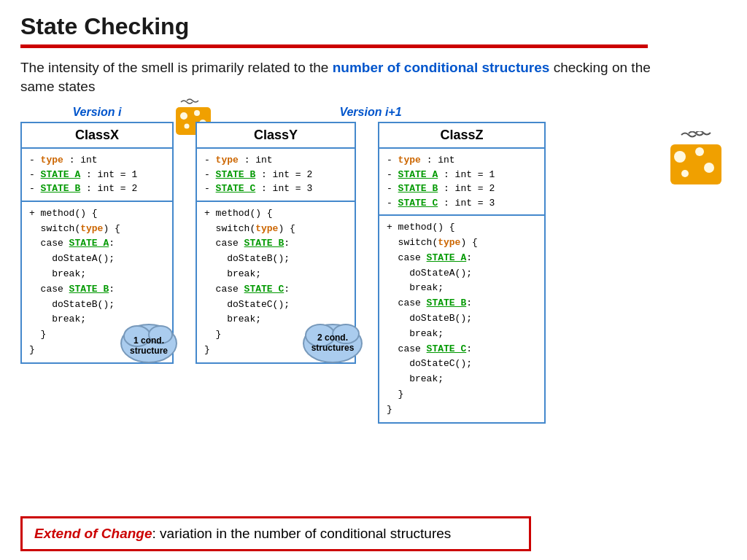  I want to click on intro-text: The intensity of the smell is primarily …, so click(338, 77).